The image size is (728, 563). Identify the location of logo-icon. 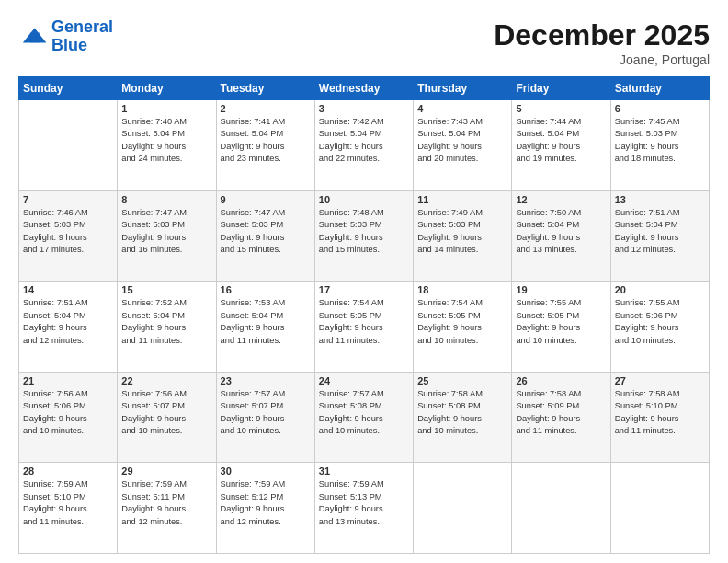
(33, 37).